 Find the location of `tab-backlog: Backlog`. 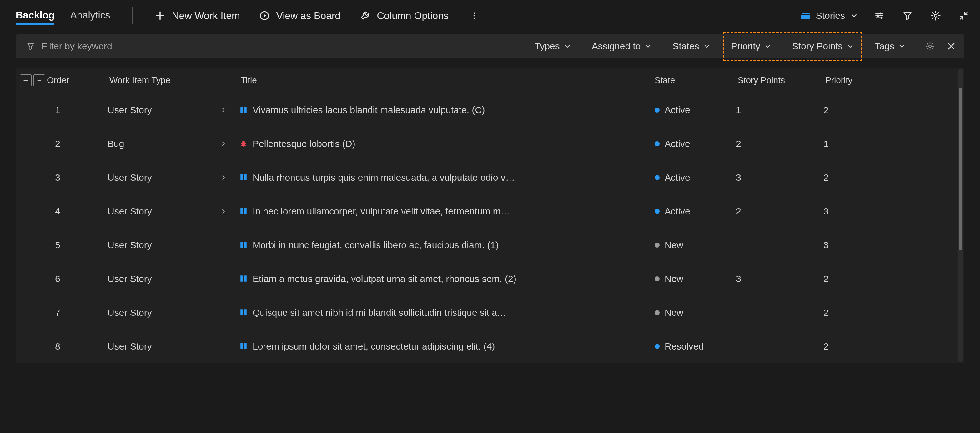

tab-backlog: Backlog is located at coordinates (35, 16).